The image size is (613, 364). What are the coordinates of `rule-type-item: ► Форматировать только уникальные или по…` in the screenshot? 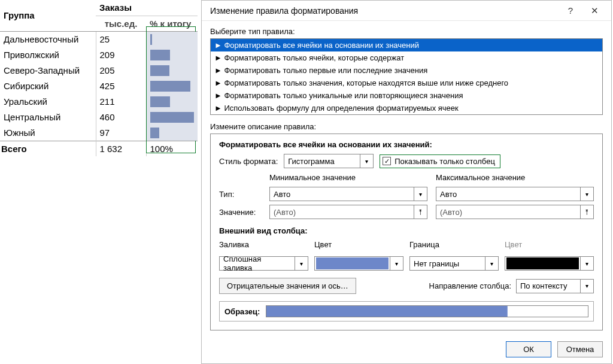 It's located at (406, 96).